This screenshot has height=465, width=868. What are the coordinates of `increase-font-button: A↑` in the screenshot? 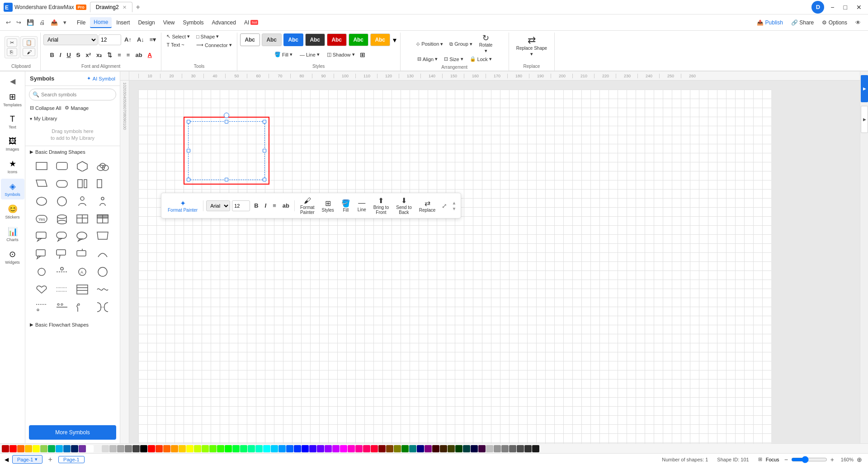 It's located at (128, 40).